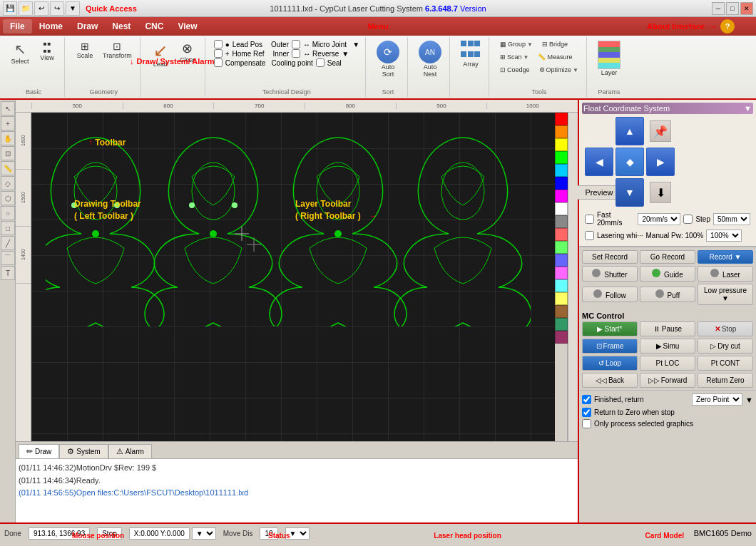 This screenshot has height=546, width=756. Describe the element at coordinates (561, 260) in the screenshot. I see `layer-color-lt-blue` at that location.